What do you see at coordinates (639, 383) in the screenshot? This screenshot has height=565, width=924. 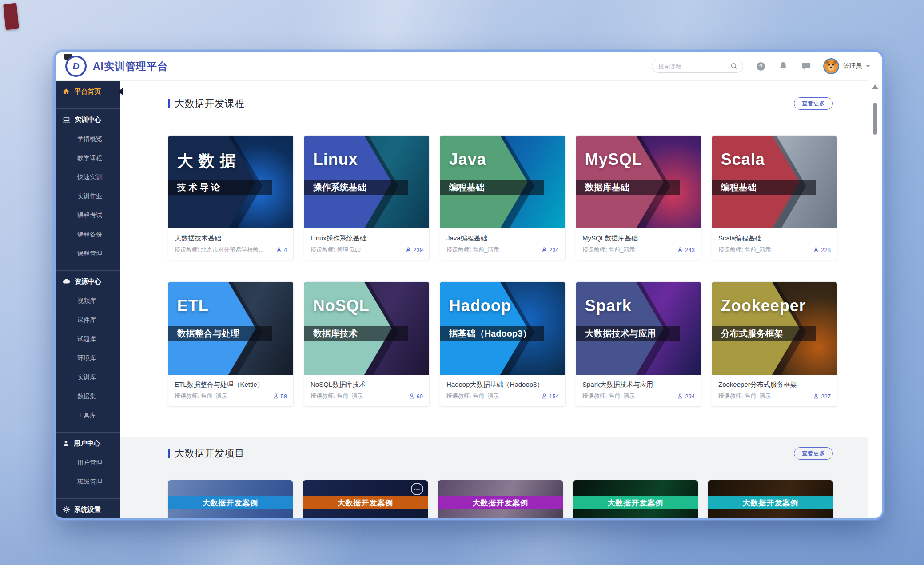 I see `course-title: Spark大数据技术与应用` at bounding box center [639, 383].